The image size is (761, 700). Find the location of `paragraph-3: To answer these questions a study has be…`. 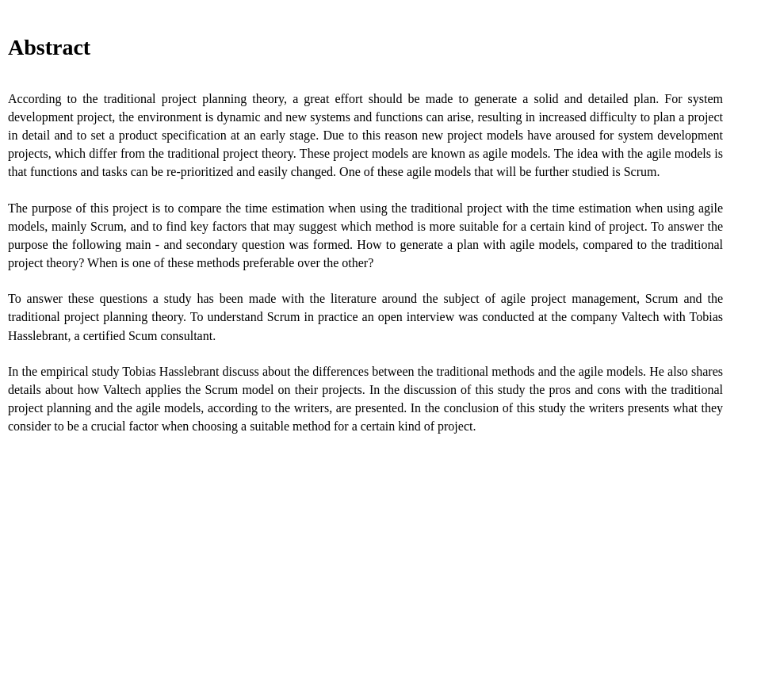

paragraph-3: To answer these questions a study has be… is located at coordinates (365, 317).